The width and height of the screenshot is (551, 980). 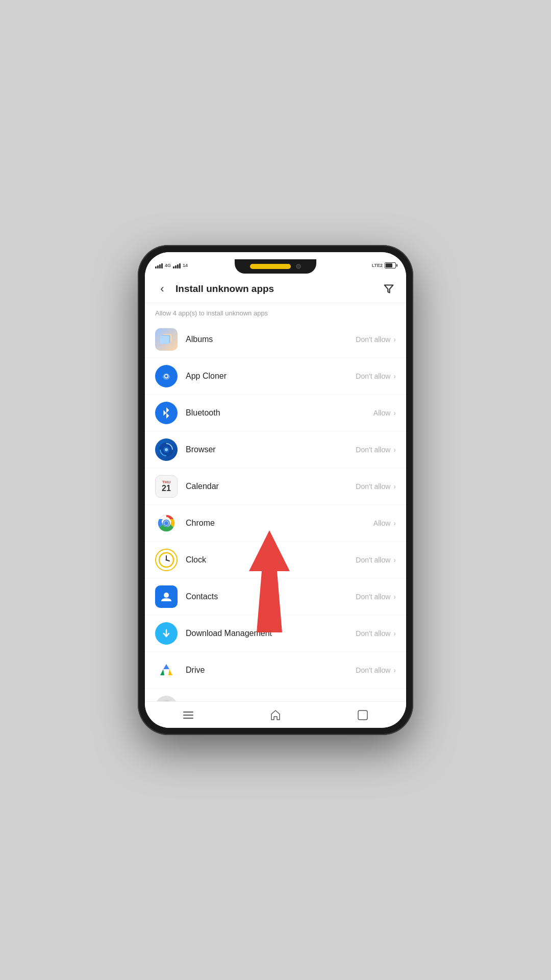 I want to click on notch, so click(x=276, y=266).